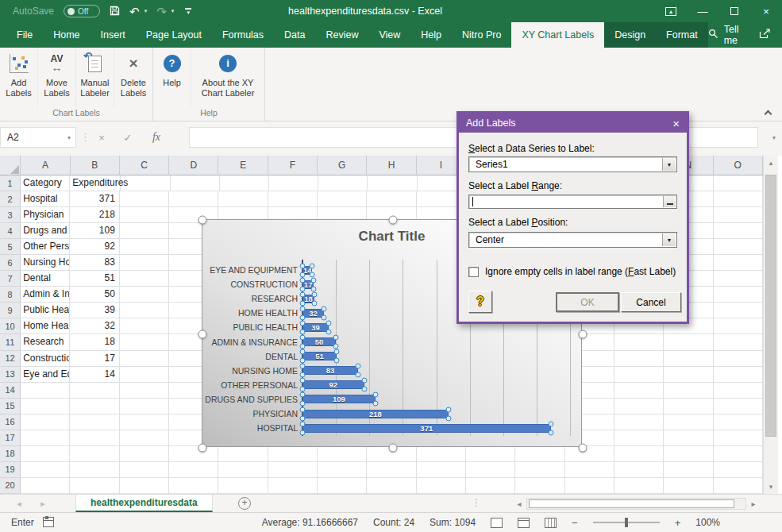  Describe the element at coordinates (738, 263) in the screenshot. I see `cell-o6` at that location.